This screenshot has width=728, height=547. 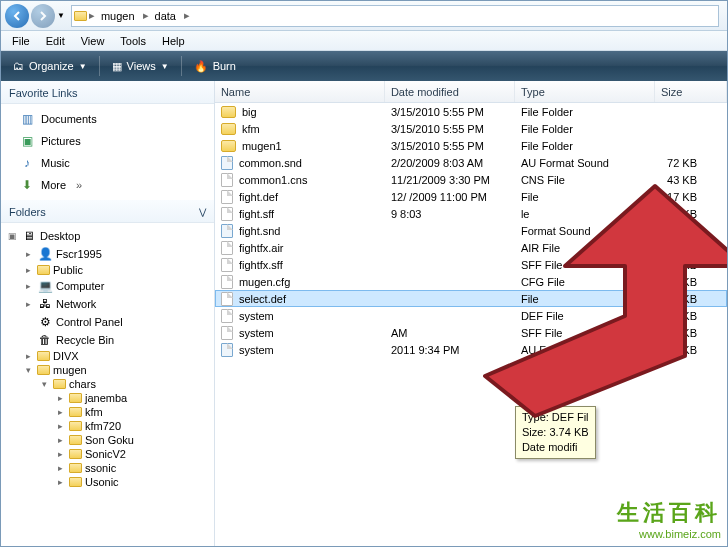 What do you see at coordinates (18, 66) in the screenshot?
I see `organize-icon: 🗂` at bounding box center [18, 66].